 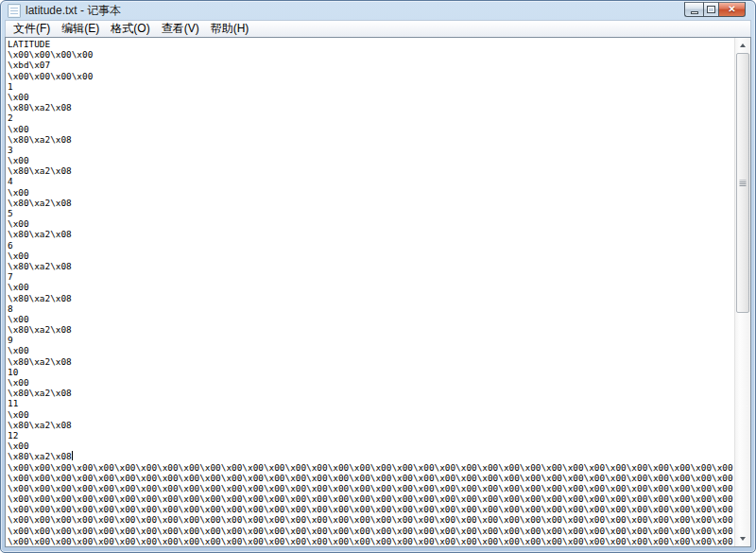 I want to click on menu-item-file: 文件(F), so click(x=32, y=29).